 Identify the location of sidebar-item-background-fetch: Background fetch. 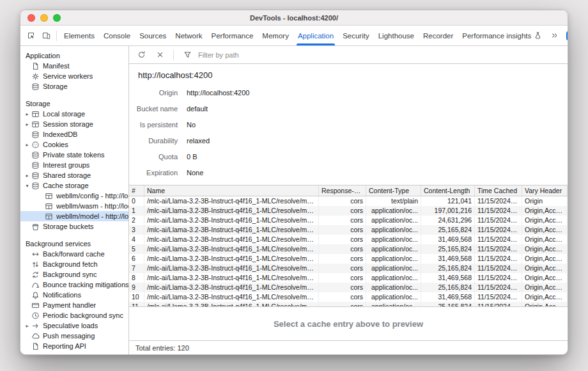
(74, 264).